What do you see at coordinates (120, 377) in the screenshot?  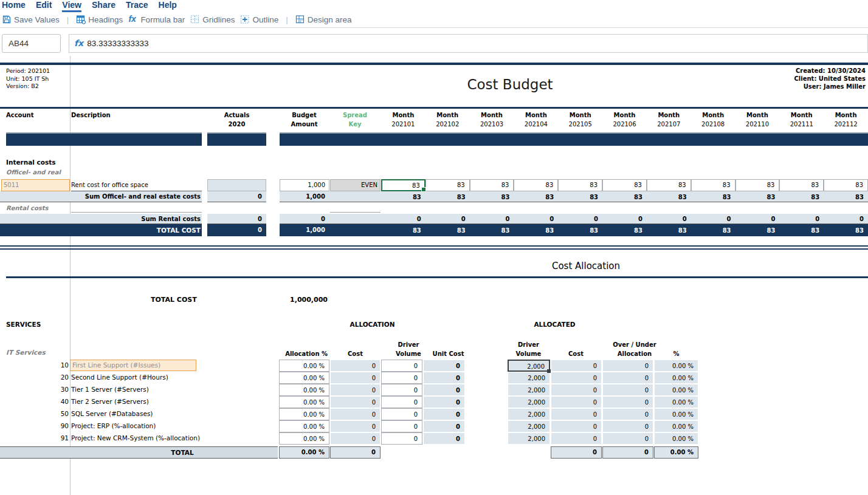 I see `service-label: Second Line Support (#Hours)` at bounding box center [120, 377].